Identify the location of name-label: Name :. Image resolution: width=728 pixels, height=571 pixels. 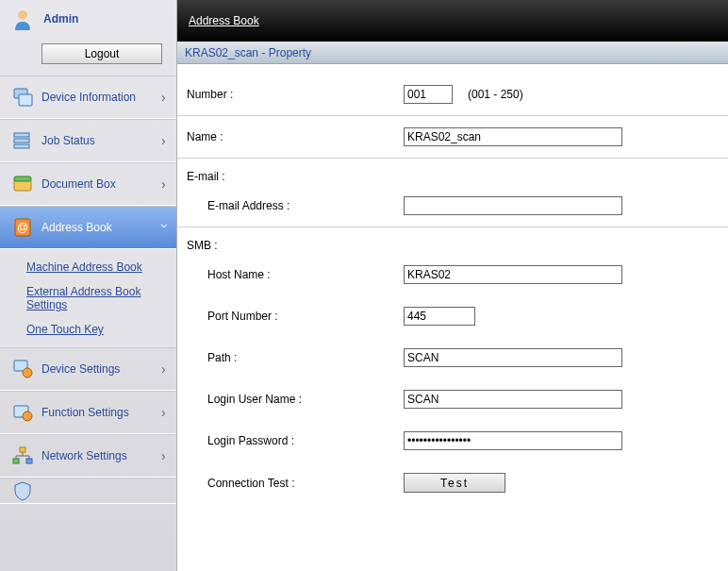
(295, 137).